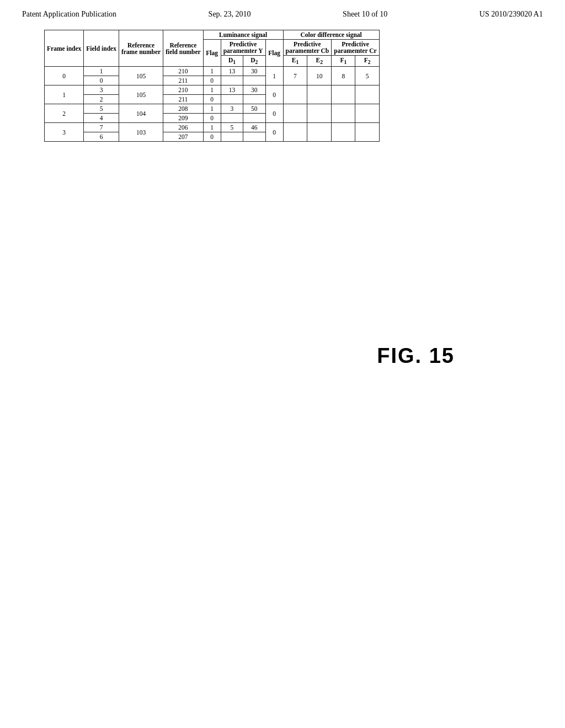 Image resolution: width=565 pixels, height=728 pixels. What do you see at coordinates (295, 61) in the screenshot?
I see `e1-header: E1` at bounding box center [295, 61].